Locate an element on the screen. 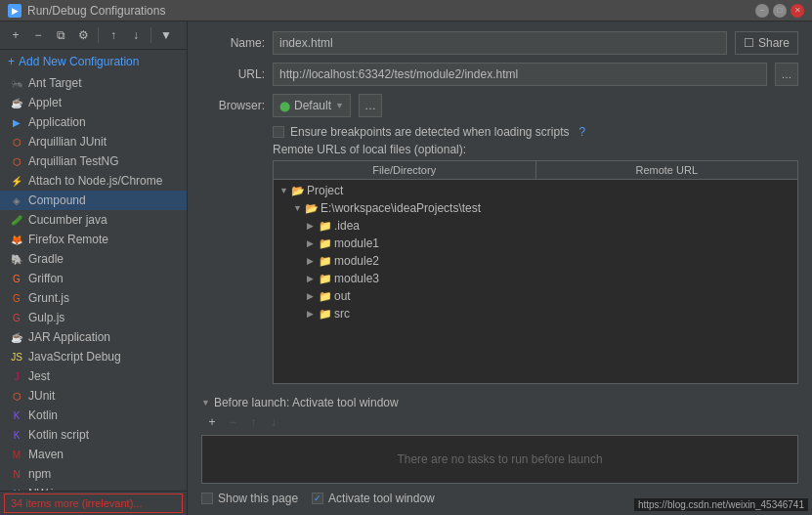 The width and height of the screenshot is (812, 515). window-title: Run/Debug Configurations is located at coordinates (391, 11).